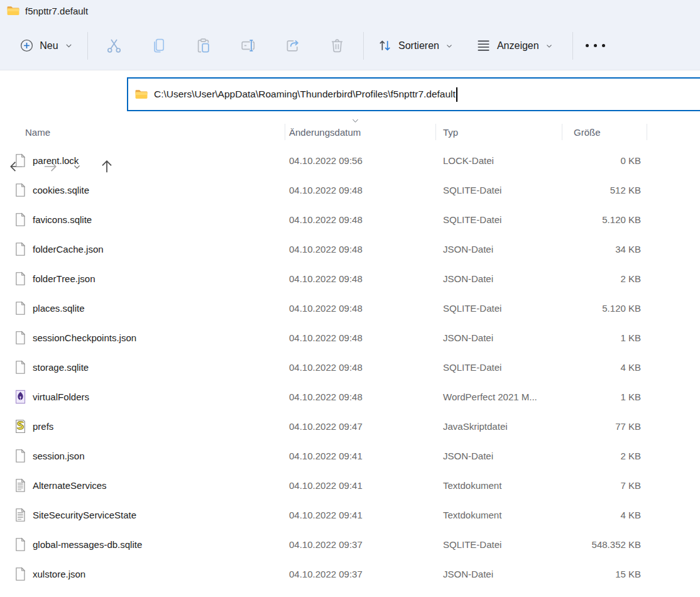 Image resolution: width=700 pixels, height=597 pixels. Describe the element at coordinates (59, 456) in the screenshot. I see `file-name: session.json` at that location.